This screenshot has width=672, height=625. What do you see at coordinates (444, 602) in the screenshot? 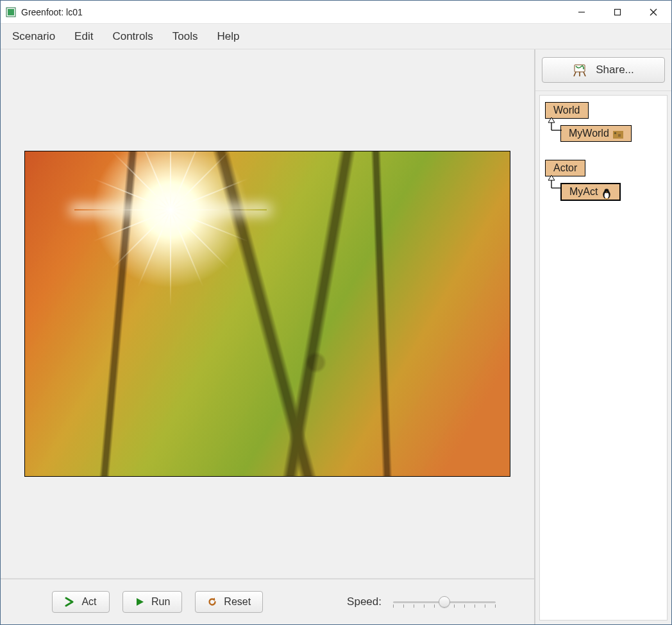
I see `speed-slider` at bounding box center [444, 602].